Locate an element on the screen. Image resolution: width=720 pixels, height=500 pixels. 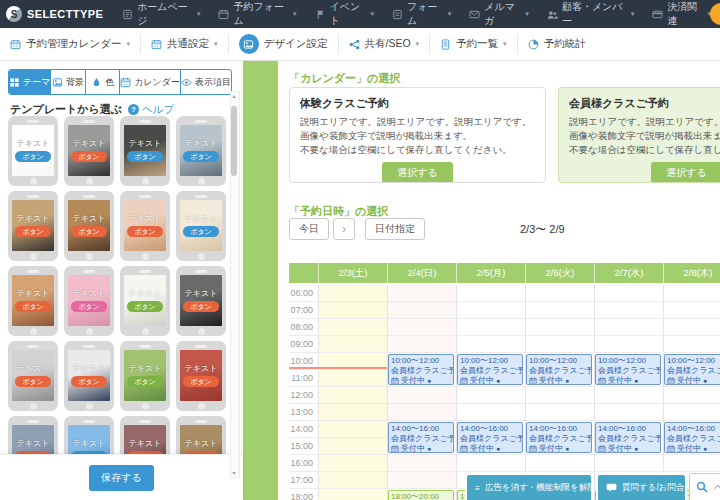
topbar-menu-1: 予約フォーム▾ is located at coordinates (257, 14).